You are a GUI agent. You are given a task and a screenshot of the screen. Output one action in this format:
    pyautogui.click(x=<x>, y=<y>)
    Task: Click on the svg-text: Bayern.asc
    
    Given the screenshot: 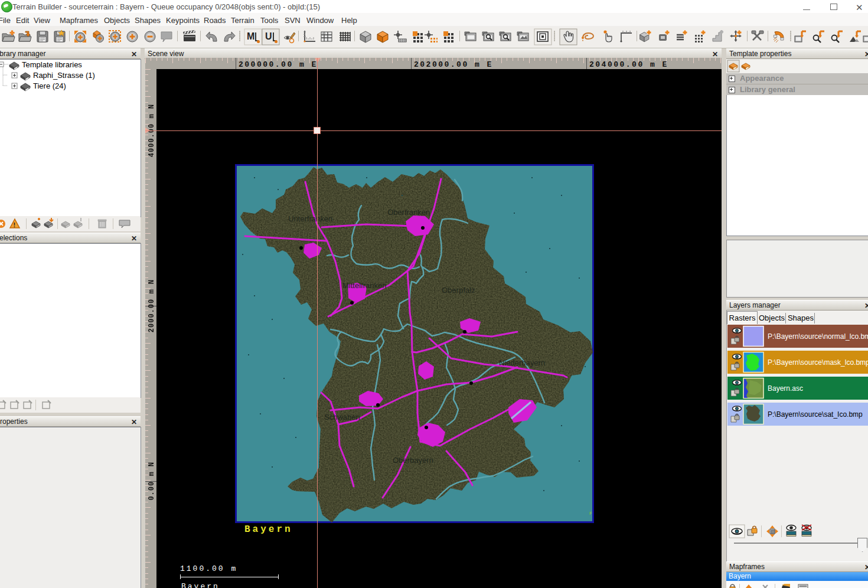 What is the action you would take?
    pyautogui.click(x=785, y=388)
    